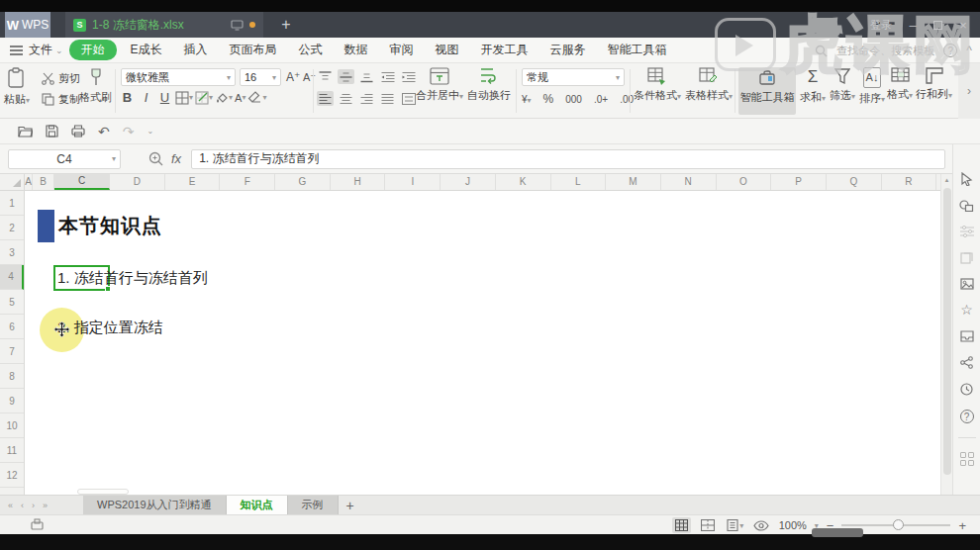 The width and height of the screenshot is (980, 550). I want to click on menu-tab: 数据, so click(356, 49).